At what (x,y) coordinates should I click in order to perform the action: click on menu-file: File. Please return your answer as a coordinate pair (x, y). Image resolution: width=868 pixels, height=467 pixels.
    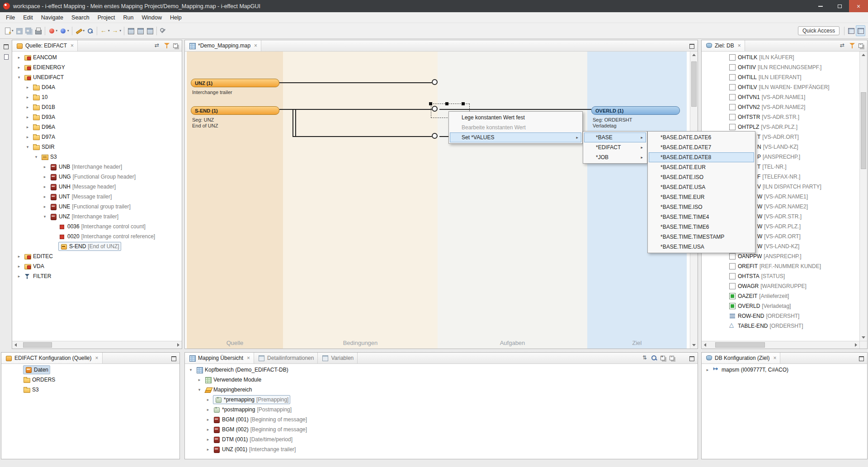
    Looking at the image, I should click on (10, 18).